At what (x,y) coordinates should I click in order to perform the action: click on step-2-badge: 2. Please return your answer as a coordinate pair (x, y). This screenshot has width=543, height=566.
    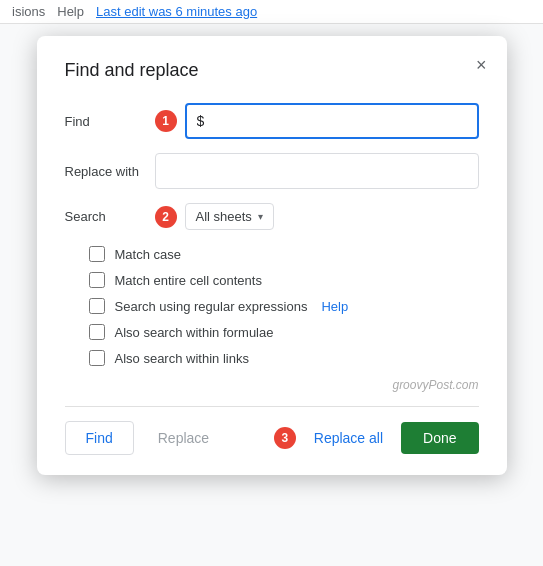
    Looking at the image, I should click on (166, 217).